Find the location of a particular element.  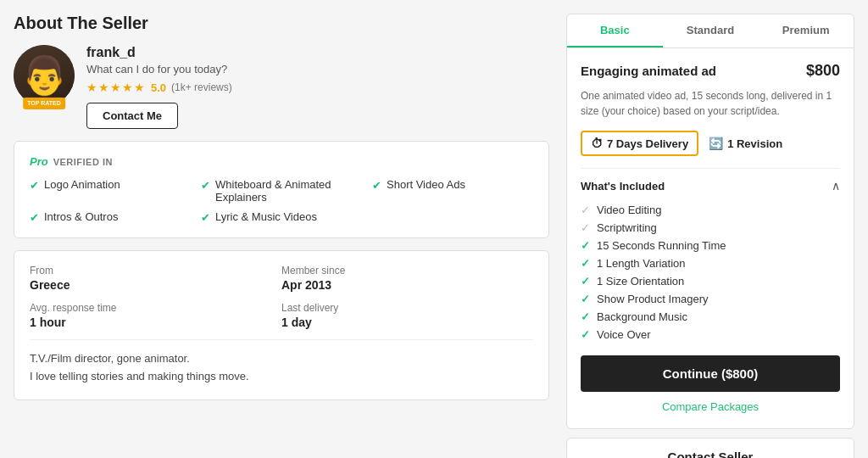

included-title: What's Included is located at coordinates (622, 187).